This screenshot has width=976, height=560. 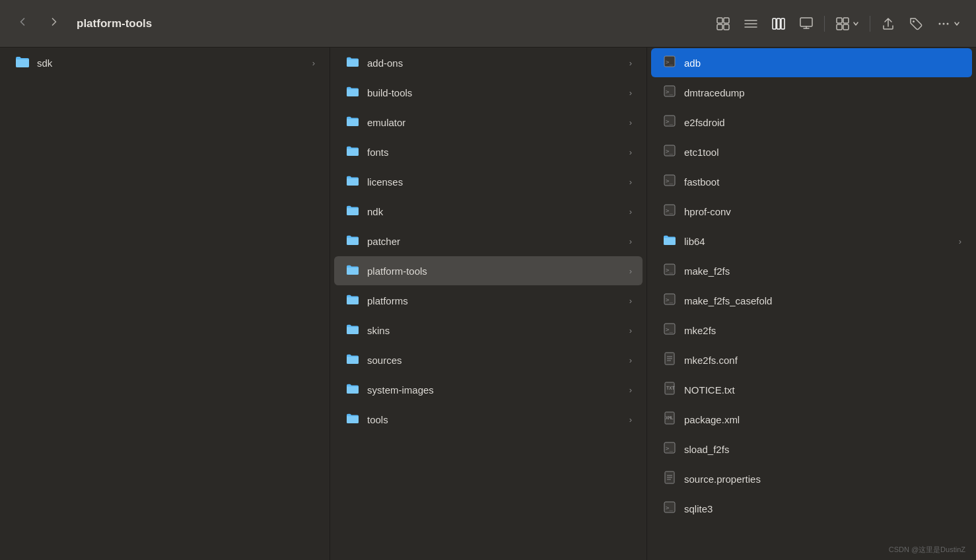 I want to click on list-item-package.xml: XML package.xml, so click(x=812, y=419).